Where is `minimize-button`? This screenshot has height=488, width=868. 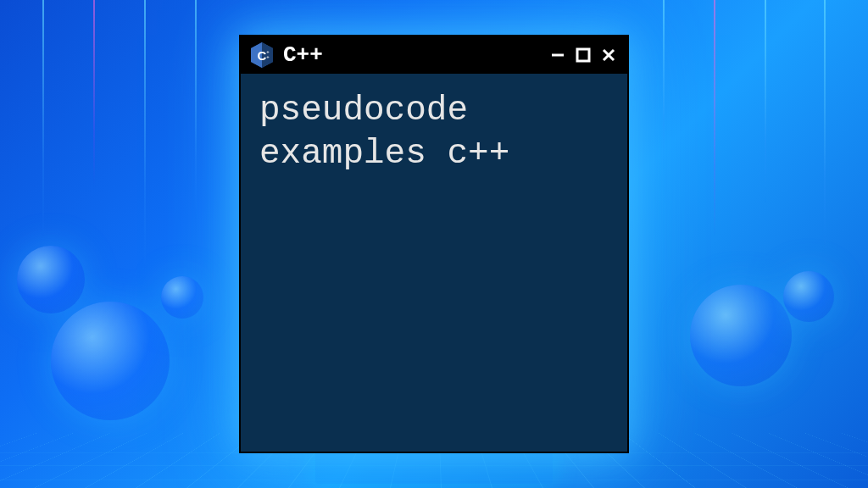 minimize-button is located at coordinates (558, 55).